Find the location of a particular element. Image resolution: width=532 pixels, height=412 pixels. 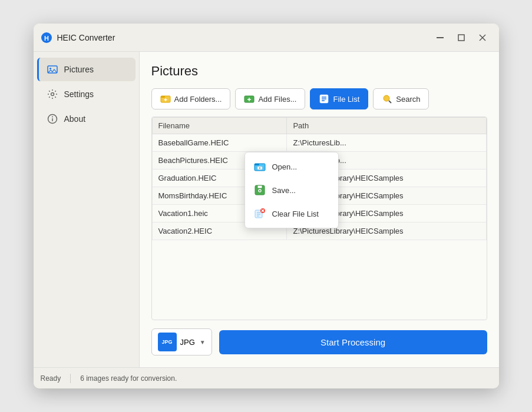

dropdown-open-label: Open... is located at coordinates (285, 167).